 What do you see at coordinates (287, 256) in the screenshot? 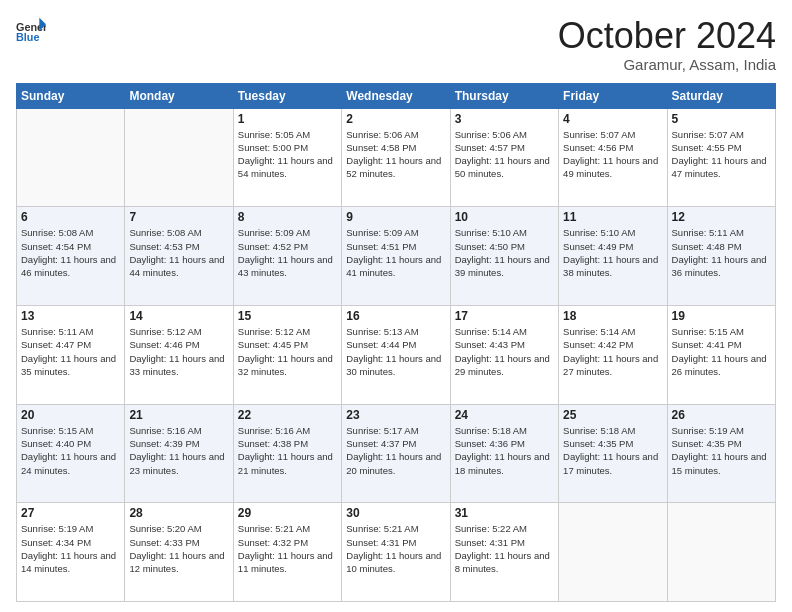
I see `calendar-cell: 8Sunrise: 5:09 AMSunset: 4:52 PMDaylight…` at bounding box center [287, 256].